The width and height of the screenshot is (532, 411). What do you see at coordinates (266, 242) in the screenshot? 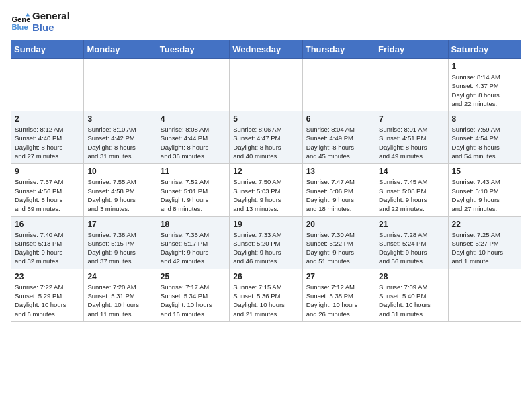
I see `calendar-cell: 19Sunrise: 7:33 AM Sunset: 5:20 PM Dayli…` at bounding box center [266, 242].